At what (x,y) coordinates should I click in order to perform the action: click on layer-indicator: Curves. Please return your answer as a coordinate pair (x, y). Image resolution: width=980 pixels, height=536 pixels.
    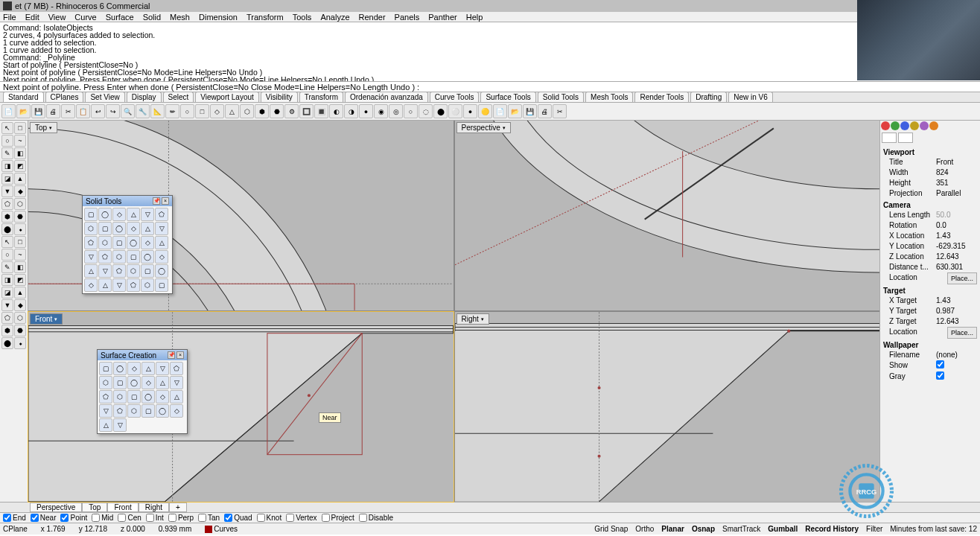
    Looking at the image, I should click on (221, 529).